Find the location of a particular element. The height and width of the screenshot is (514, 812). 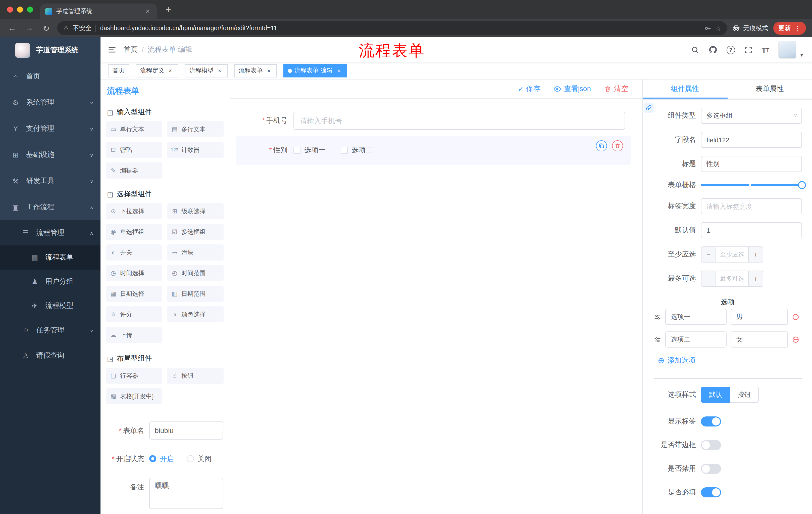

gender-option-2: 选项二 is located at coordinates (357, 151).